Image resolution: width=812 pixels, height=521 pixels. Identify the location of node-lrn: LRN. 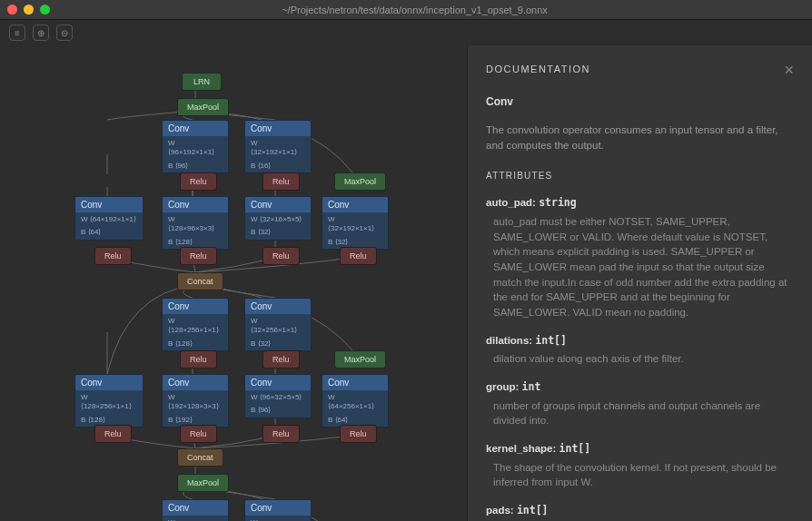
(202, 82).